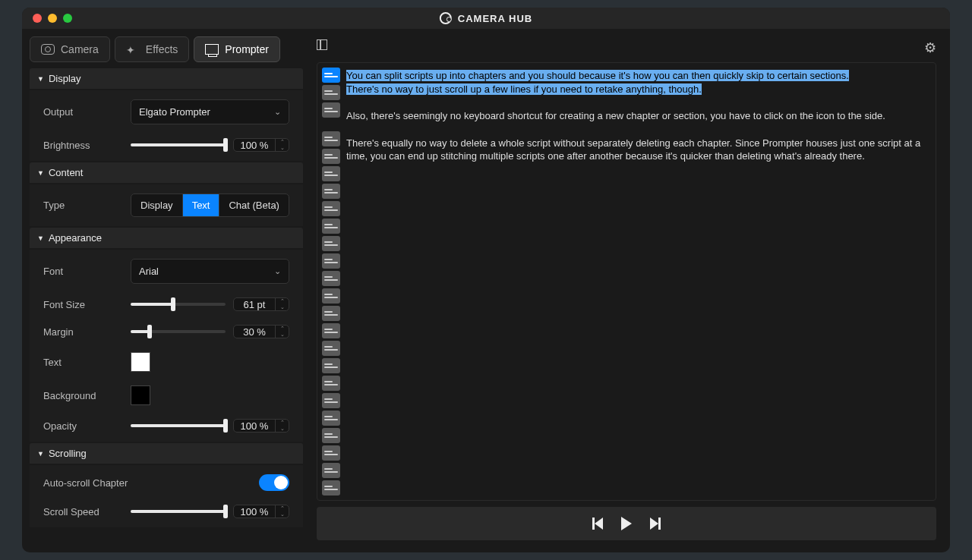 Image resolution: width=972 pixels, height=560 pixels. Describe the element at coordinates (261, 145) in the screenshot. I see `brightness-input: ⌃⌄` at that location.